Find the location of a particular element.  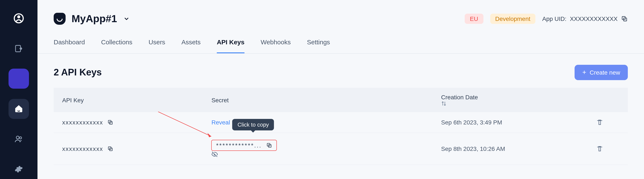

app-selector: MyApp#1 is located at coordinates (92, 19).